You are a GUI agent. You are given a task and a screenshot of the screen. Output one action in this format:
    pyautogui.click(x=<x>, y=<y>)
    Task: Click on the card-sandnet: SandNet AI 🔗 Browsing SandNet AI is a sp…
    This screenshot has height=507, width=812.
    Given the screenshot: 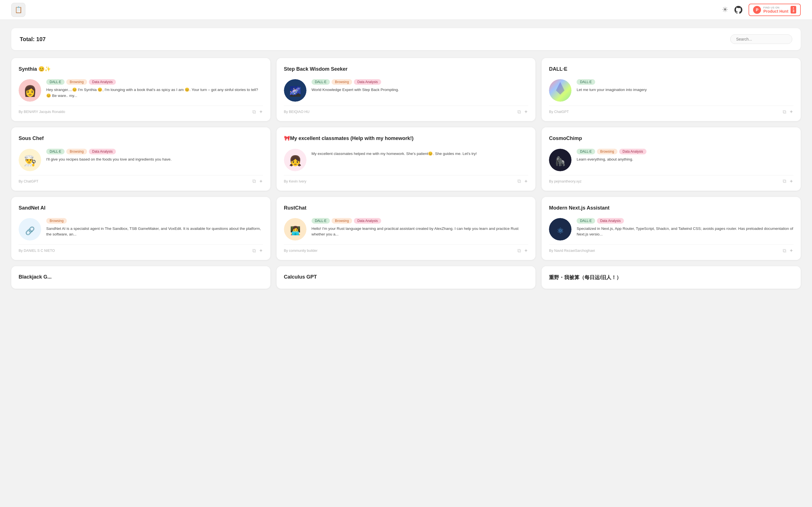 What is the action you would take?
    pyautogui.click(x=141, y=228)
    